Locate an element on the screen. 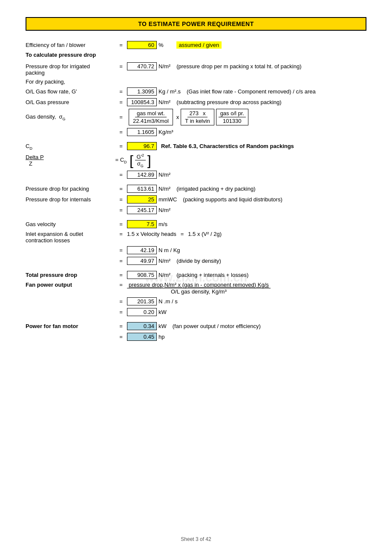  ol-gas-pressure-row: O/L Gas pressure = 100854.3 N/m² (subtra… is located at coordinates (196, 102).